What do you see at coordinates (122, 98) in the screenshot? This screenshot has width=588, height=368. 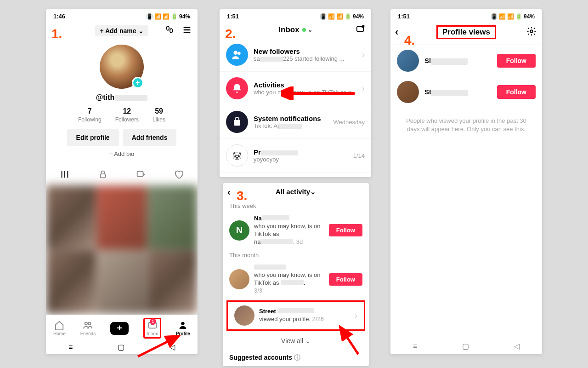 I see `username: @tith` at bounding box center [122, 98].